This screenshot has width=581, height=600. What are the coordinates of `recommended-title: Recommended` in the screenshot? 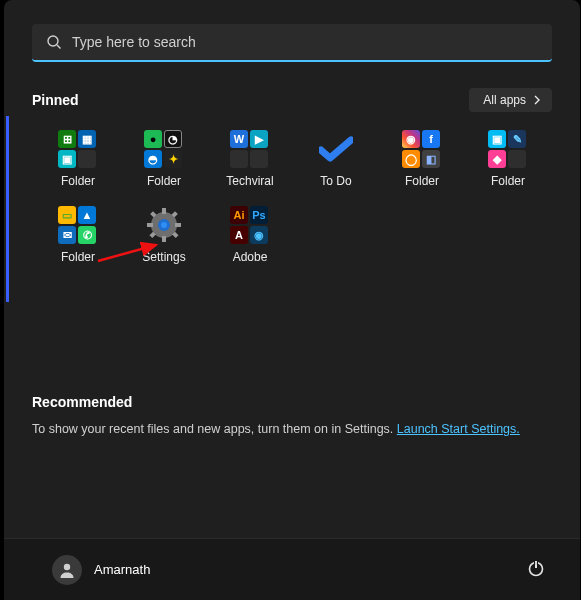 It's located at (292, 402).